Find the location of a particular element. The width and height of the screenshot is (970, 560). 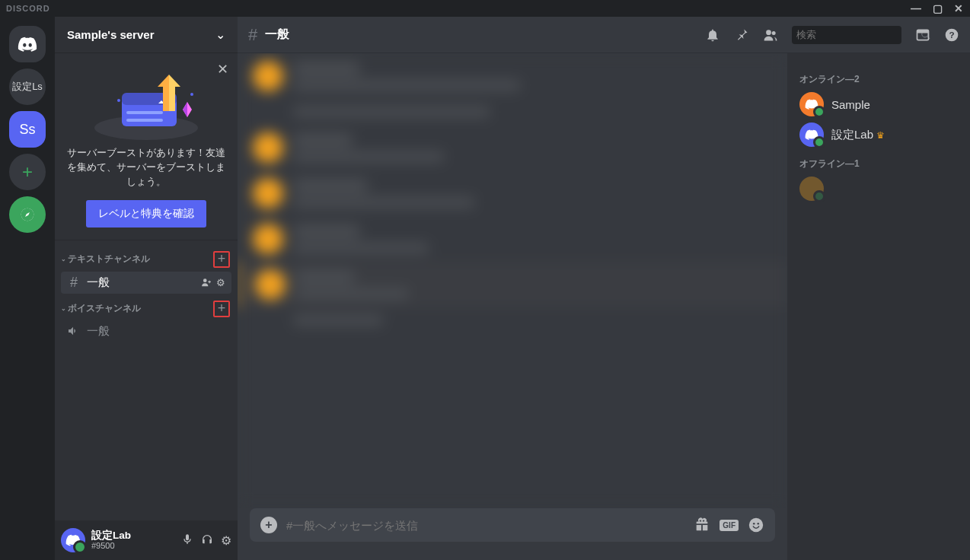

headphones-icon is located at coordinates (207, 540).